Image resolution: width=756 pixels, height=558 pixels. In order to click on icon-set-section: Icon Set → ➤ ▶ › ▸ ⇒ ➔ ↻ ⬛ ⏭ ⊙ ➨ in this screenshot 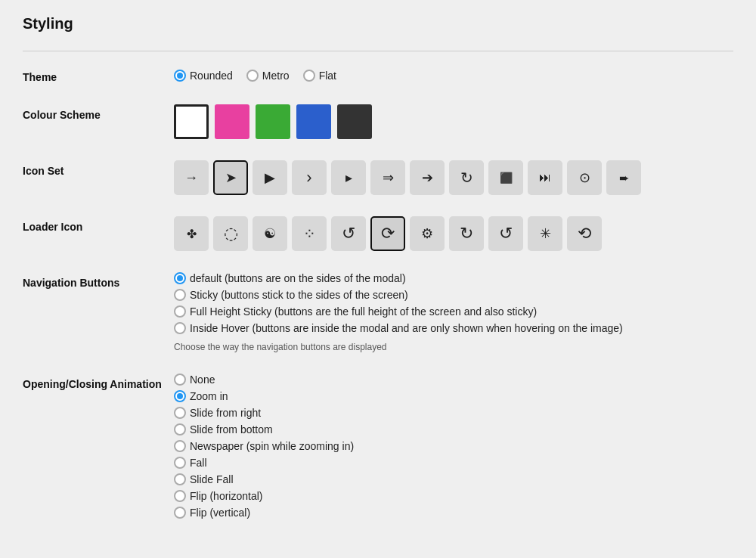, I will do `click(378, 178)`.